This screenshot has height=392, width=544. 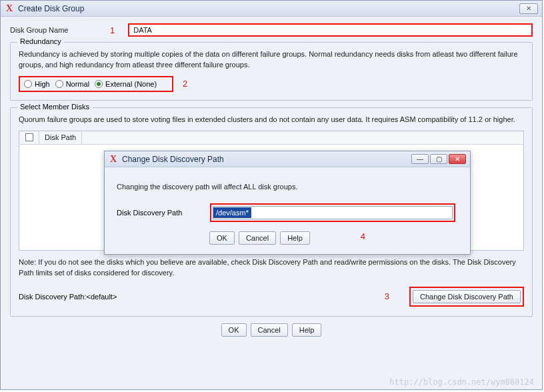 I want to click on disk-path-header: Disk Path, so click(x=61, y=137).